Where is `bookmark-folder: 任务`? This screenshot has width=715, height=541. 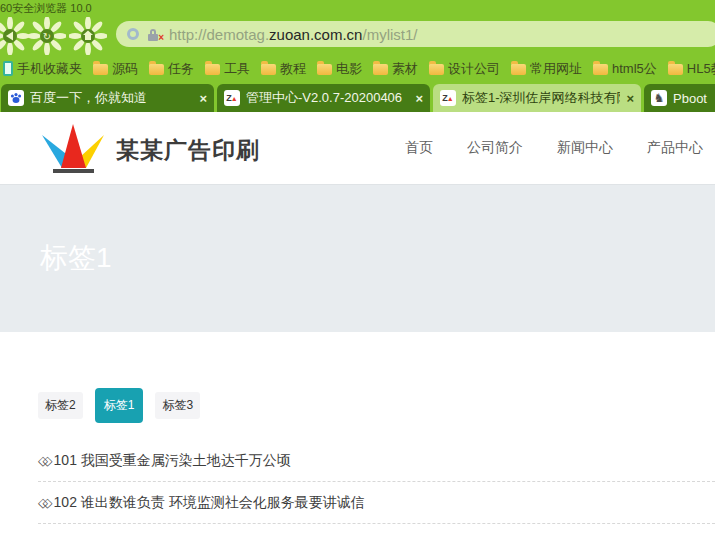 bookmark-folder: 任务 is located at coordinates (172, 69).